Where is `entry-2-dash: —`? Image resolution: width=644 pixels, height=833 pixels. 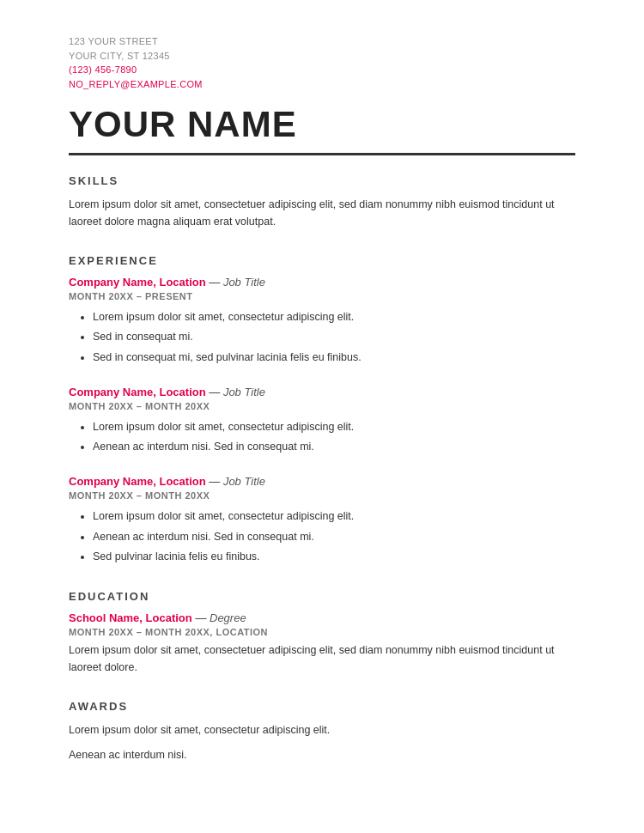 entry-2-dash: — is located at coordinates (216, 392).